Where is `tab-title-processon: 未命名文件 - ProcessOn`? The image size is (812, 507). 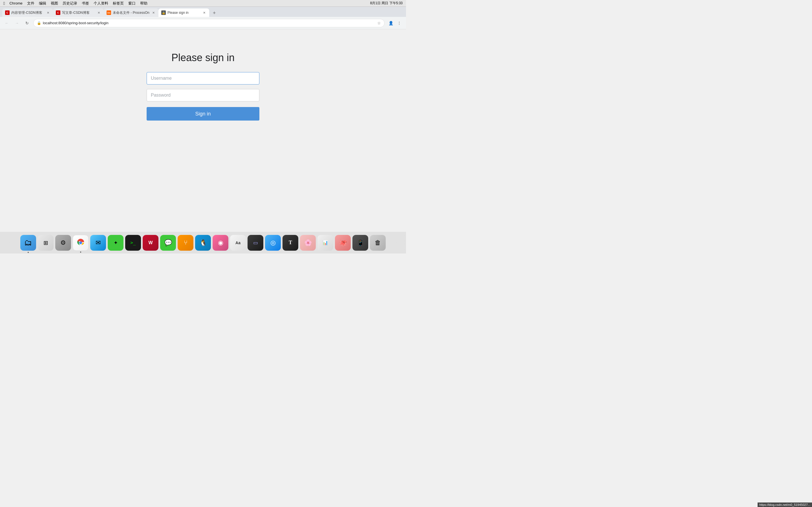 tab-title-processon: 未命名文件 - ProcessOn is located at coordinates (131, 13).